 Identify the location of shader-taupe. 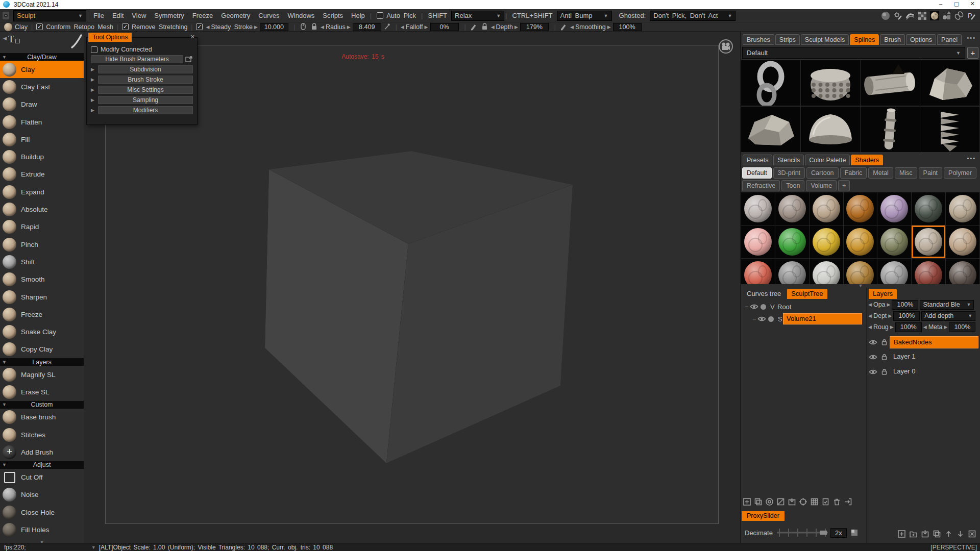
(792, 209).